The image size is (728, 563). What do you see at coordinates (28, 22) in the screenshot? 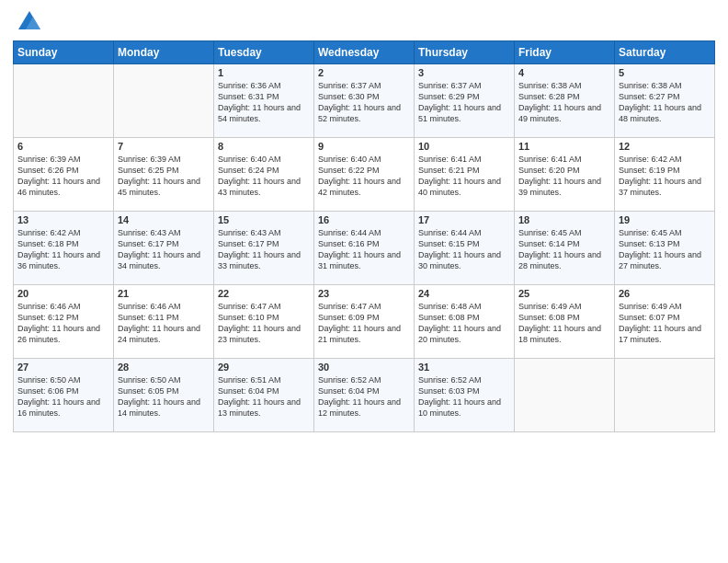
I see `logo` at bounding box center [28, 22].